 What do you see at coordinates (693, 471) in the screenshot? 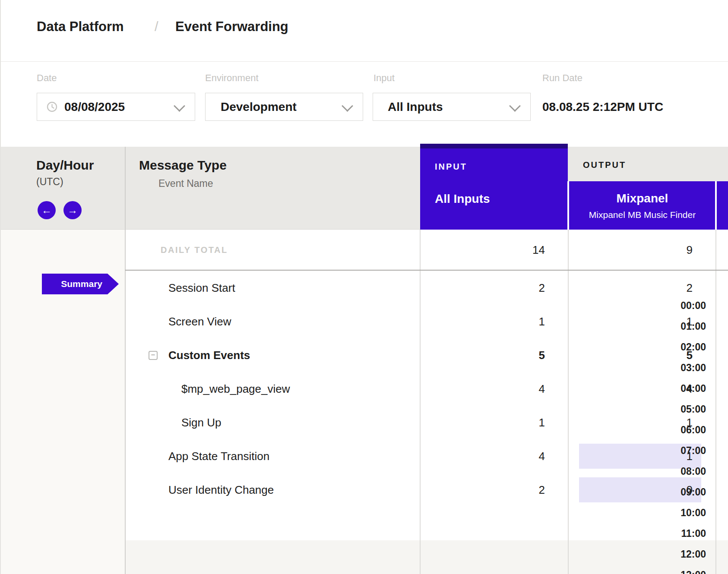
I see `hour-label: 08:00` at bounding box center [693, 471].